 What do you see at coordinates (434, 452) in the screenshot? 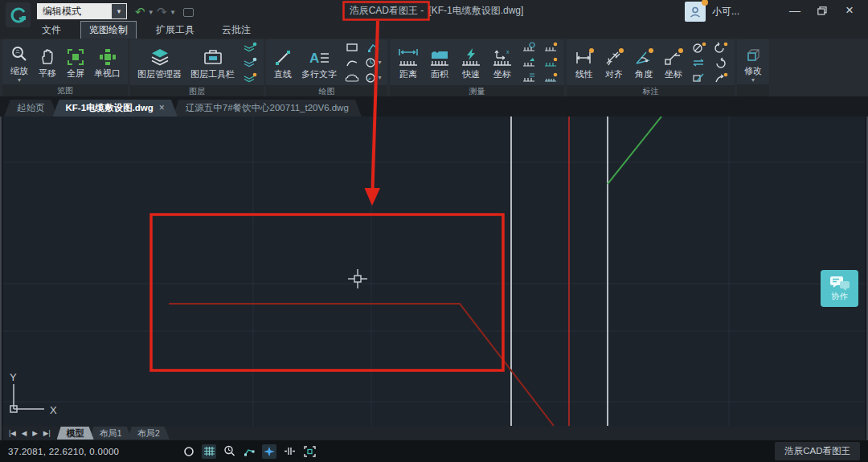
I see `status-bar: 37.2081, 22.6210, 0.0000 浩辰CAD看图王` at bounding box center [434, 452].